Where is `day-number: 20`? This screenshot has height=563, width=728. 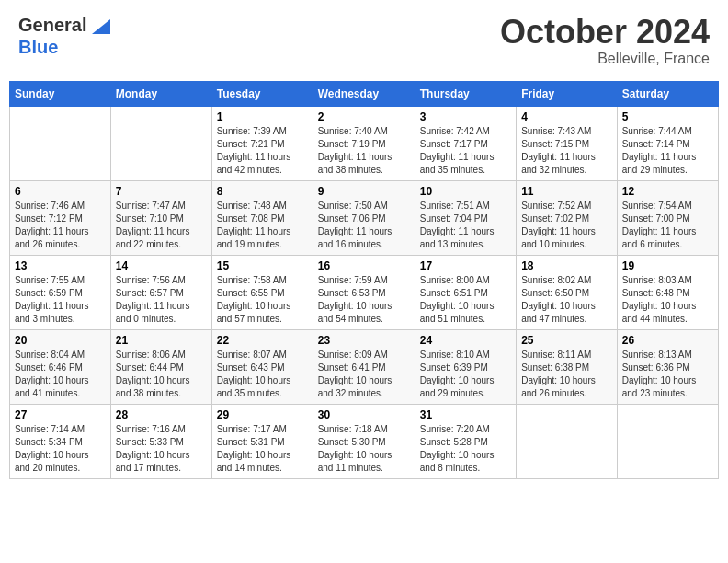 day-number: 20 is located at coordinates (61, 340).